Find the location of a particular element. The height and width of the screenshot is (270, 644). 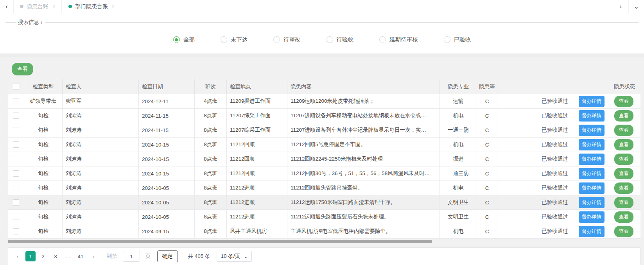

cell-date: 2024-11-15 is located at coordinates (167, 130).